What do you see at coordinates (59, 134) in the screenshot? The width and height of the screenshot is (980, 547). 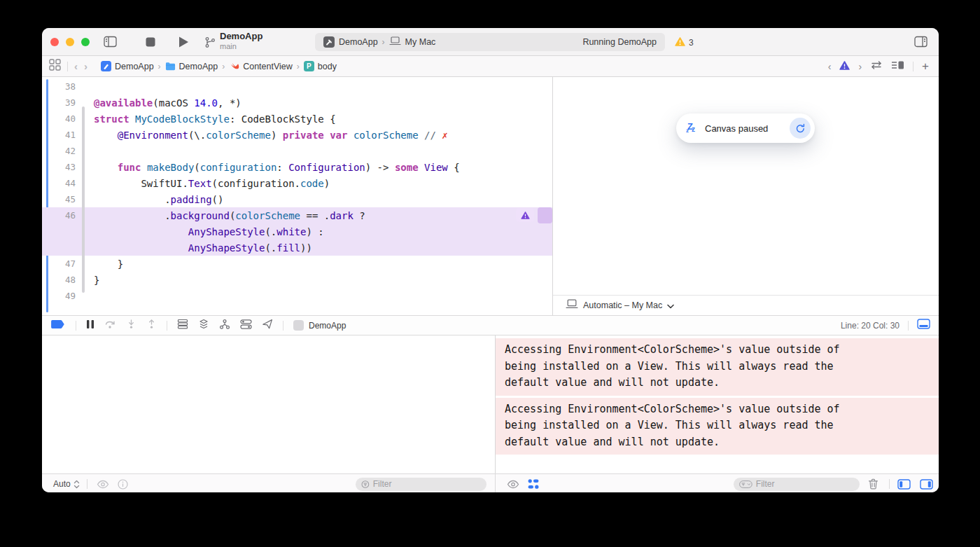 I see `line-number: 41` at bounding box center [59, 134].